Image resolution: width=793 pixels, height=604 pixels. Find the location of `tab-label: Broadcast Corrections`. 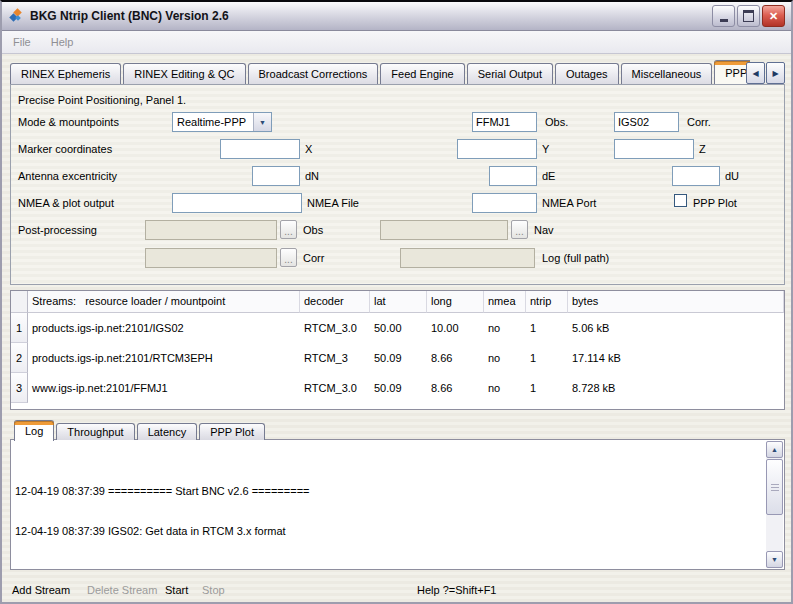

tab-label: Broadcast Corrections is located at coordinates (314, 74).